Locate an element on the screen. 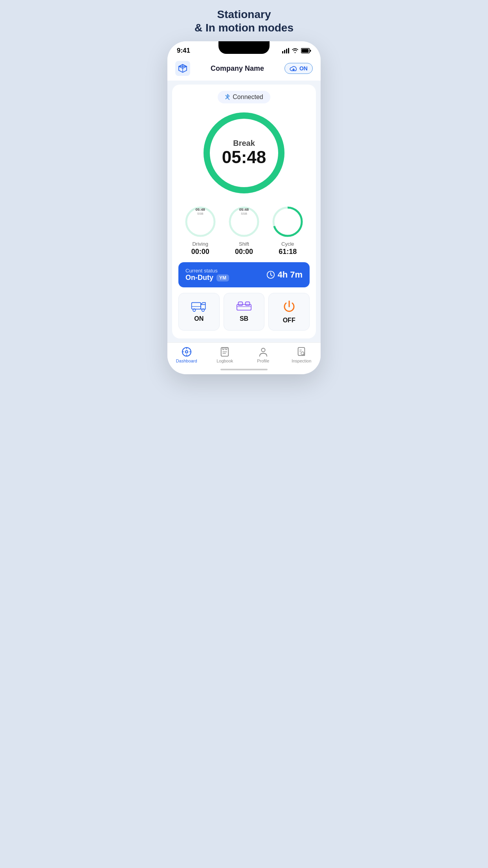 This screenshot has height=868, width=488. profile-icon is located at coordinates (263, 352).